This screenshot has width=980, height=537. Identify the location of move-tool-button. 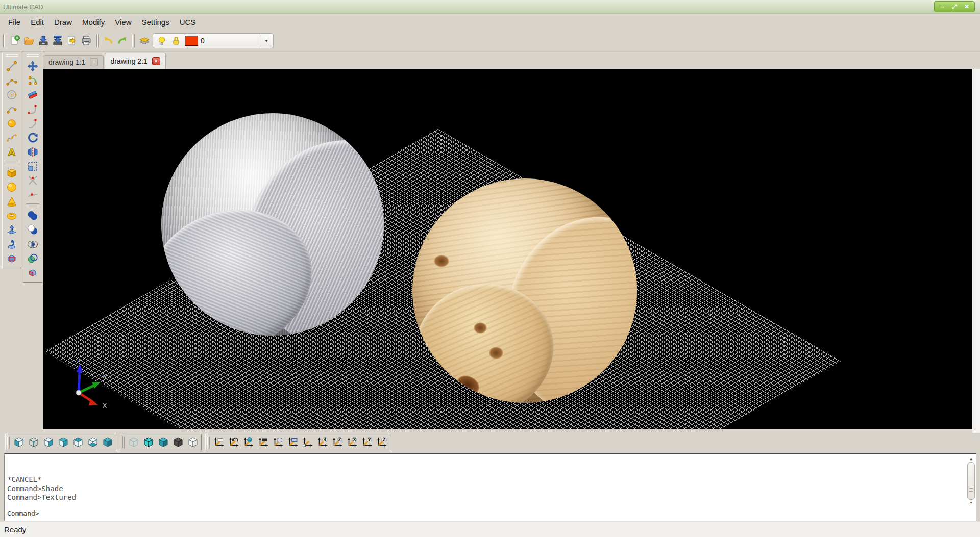
(33, 66).